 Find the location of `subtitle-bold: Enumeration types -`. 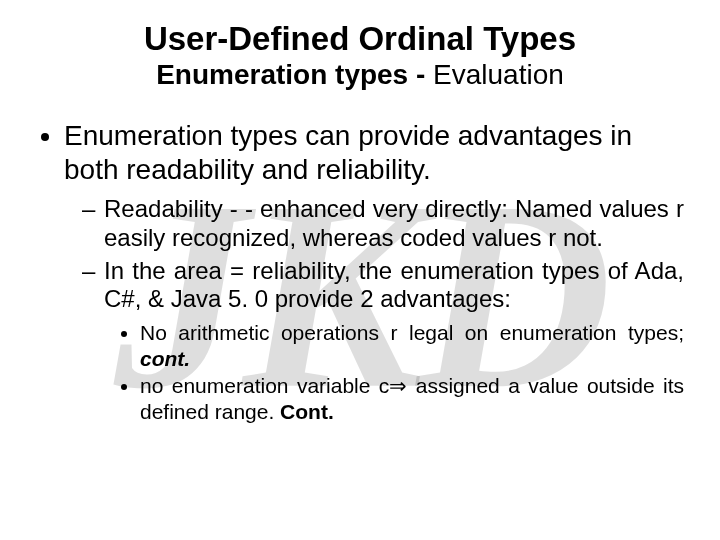

subtitle-bold: Enumeration types - is located at coordinates (294, 74).